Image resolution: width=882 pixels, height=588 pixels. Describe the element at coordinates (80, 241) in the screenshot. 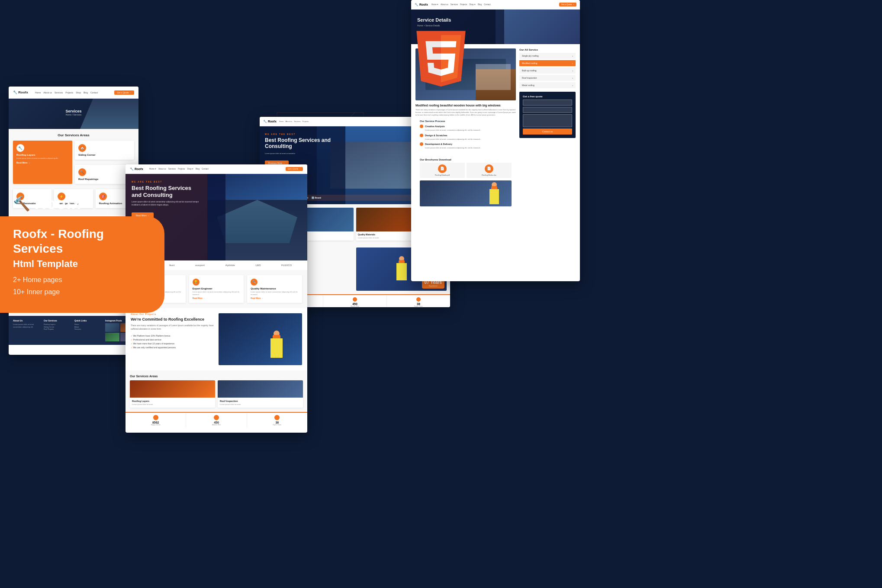

I see `brand-title: Roofx - Roofing Services` at that location.